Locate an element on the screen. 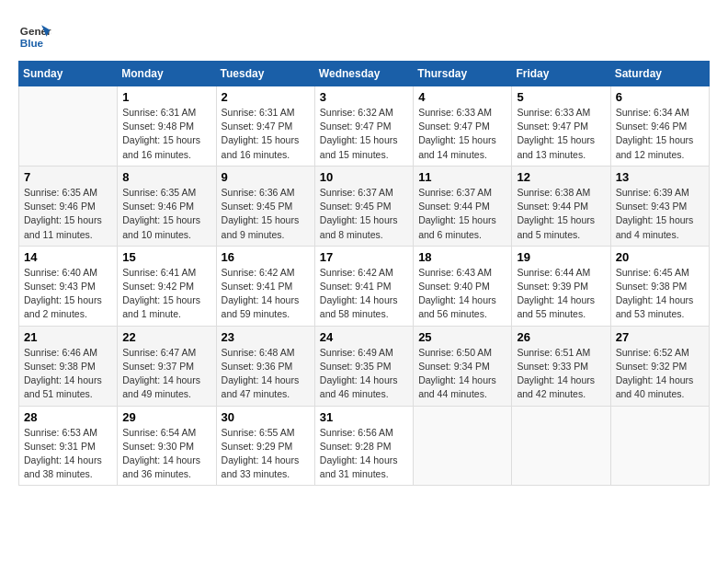 The width and height of the screenshot is (728, 563). day-info: Sunrise: 6:43 AMSunset: 9:40 PMDaylight:… is located at coordinates (462, 294).